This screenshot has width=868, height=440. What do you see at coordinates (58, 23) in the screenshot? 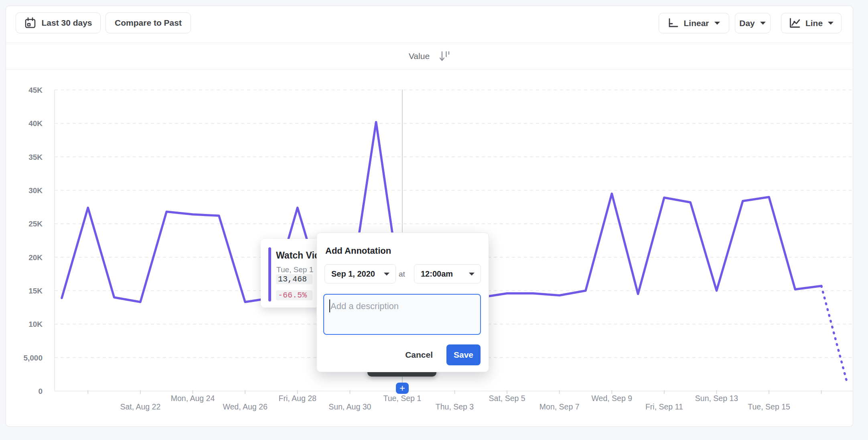
I see `date-range-button: Last 30 days` at bounding box center [58, 23].